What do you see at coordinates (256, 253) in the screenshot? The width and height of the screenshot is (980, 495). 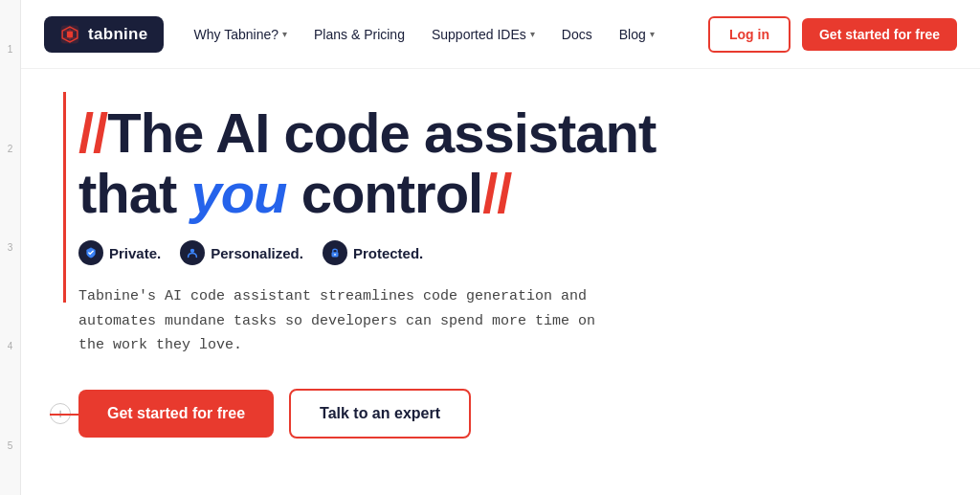 I see `badge-personalized-text: Personalized.` at bounding box center [256, 253].